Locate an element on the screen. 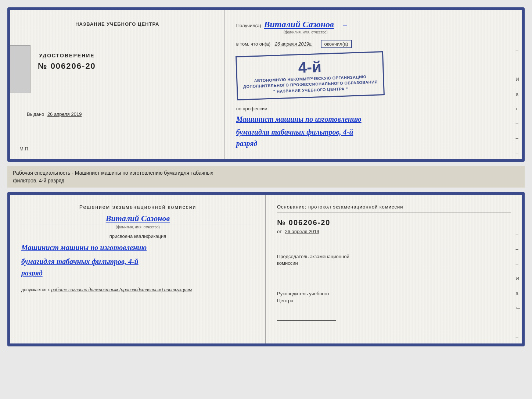 This screenshot has width=532, height=399. vtom-date: 26 апреля 2019г. is located at coordinates (294, 44).